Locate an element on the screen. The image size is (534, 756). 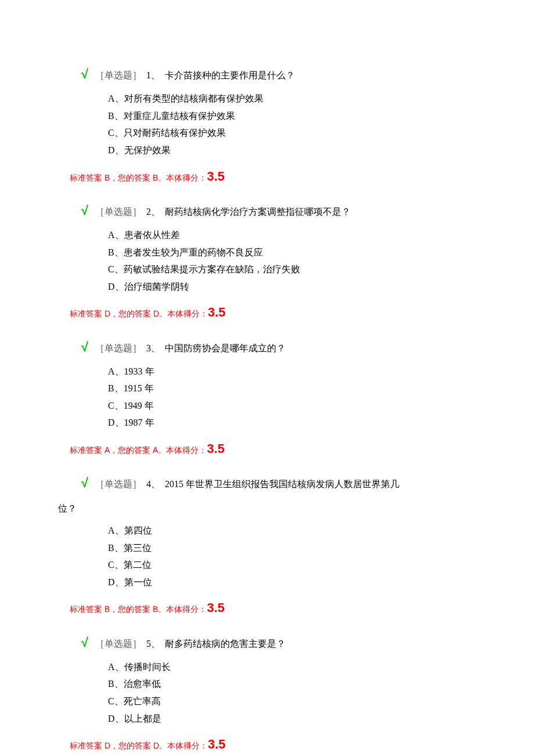
question-block: √ ［单选题］ 5、 耐多药结核病的危害主要是？ A、传播时间长 B、治愈率低 … is located at coordinates (267, 693).